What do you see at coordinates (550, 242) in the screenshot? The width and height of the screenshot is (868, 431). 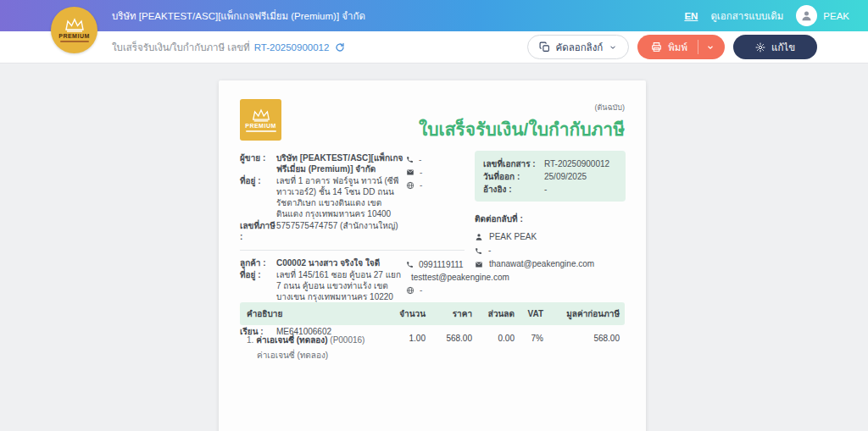 I see `contact-back-block: ติดต่อกลับที่ : PEAK PEAK - thanawat@pea…` at bounding box center [550, 242].